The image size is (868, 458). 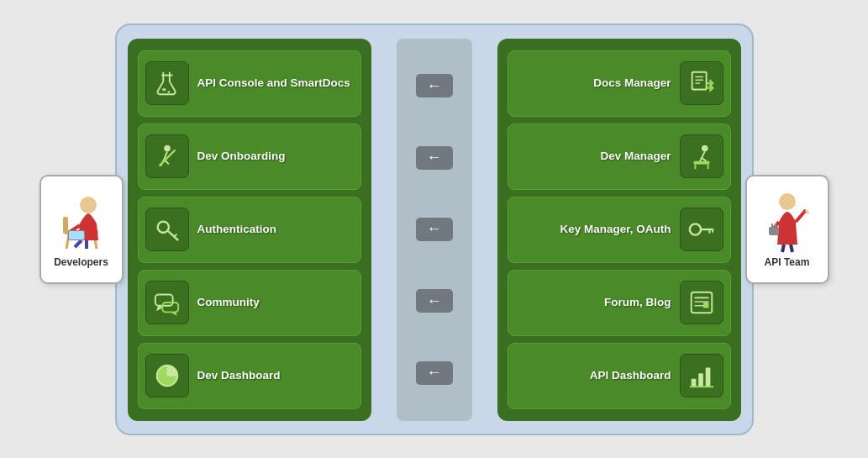 What do you see at coordinates (239, 376) in the screenshot?
I see `row-label: Dev Dashboard` at bounding box center [239, 376].